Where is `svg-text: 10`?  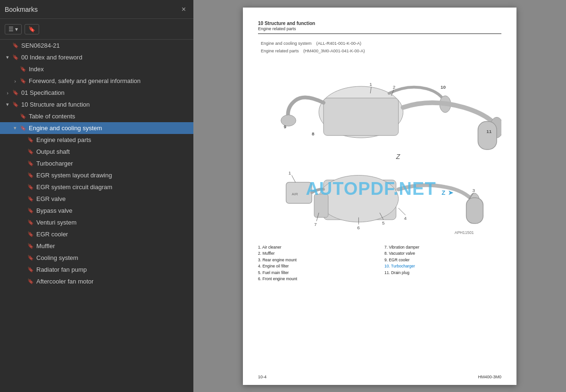 svg-text: 10 is located at coordinates (443, 87).